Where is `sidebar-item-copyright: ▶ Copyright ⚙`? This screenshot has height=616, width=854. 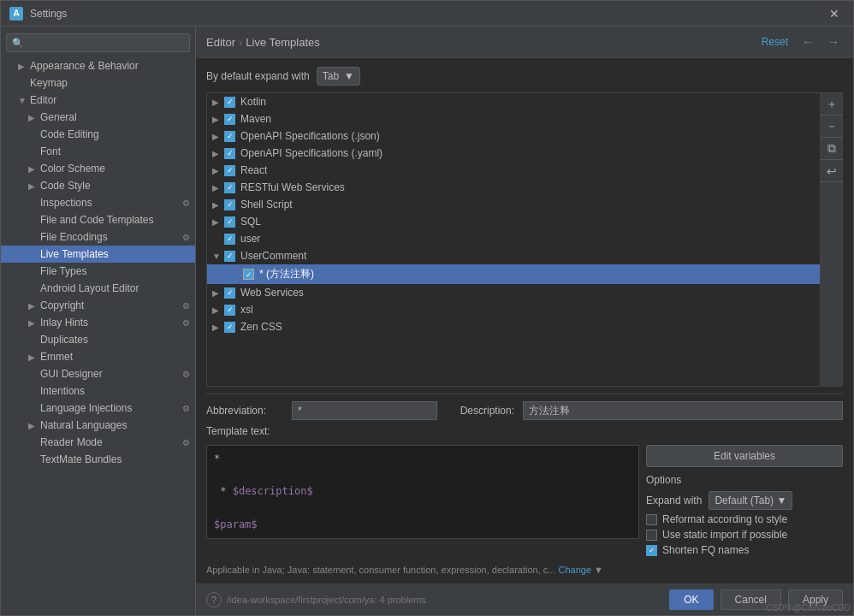
sidebar-item-copyright: ▶ Copyright ⚙ is located at coordinates (98, 305).